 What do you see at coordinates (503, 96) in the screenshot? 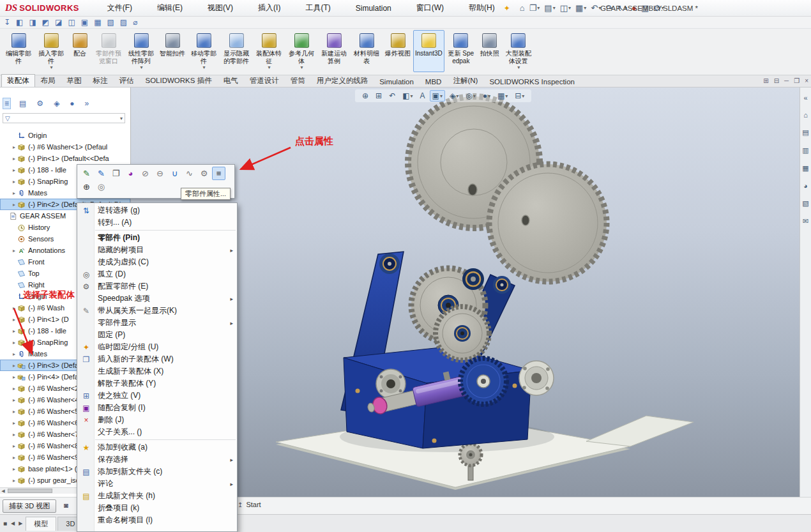
I see `apply-scene-icon: ▦▾` at bounding box center [503, 96].